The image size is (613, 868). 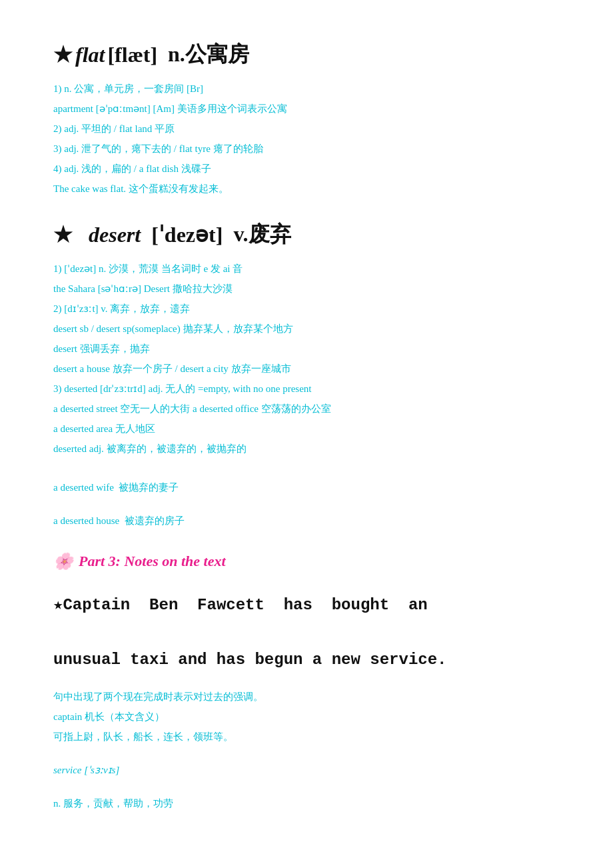 What do you see at coordinates (313, 737) in the screenshot?
I see `captain-note-3: 可指上尉，队长，船长，连长，领班等。` at bounding box center [313, 737].